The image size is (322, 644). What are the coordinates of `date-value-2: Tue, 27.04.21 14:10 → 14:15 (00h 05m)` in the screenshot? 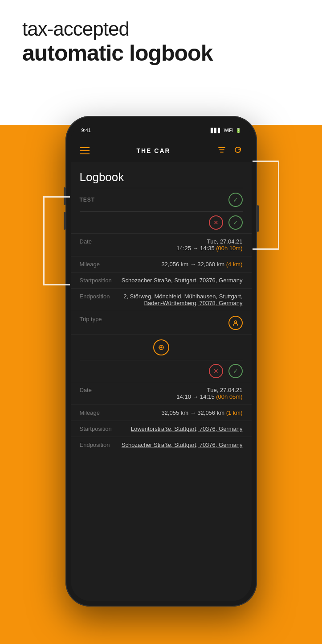 It's located at (181, 393).